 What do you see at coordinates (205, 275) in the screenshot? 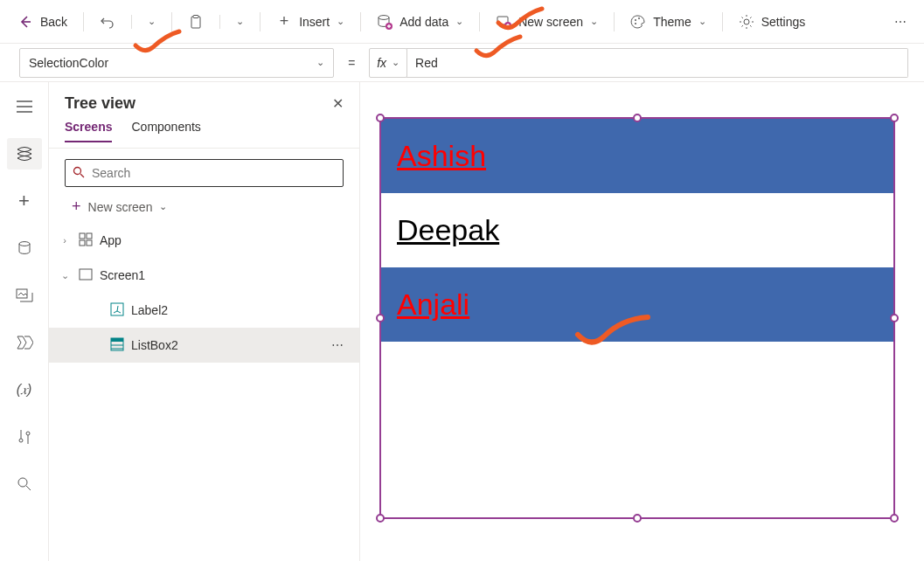
I see `tree-node-screen1: ⌄ Screen1` at bounding box center [205, 275].